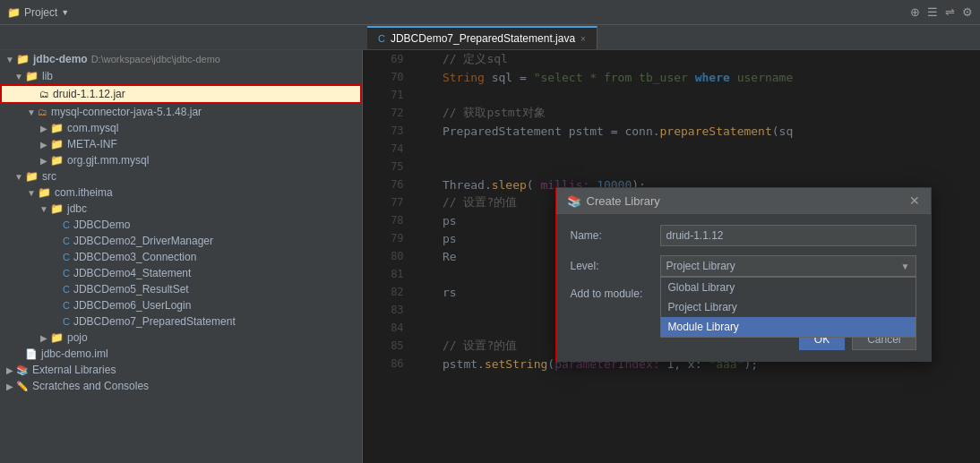 Image resolution: width=980 pixels, height=463 pixels. Describe the element at coordinates (66, 273) in the screenshot. I see `class-icon-4: C` at that location.